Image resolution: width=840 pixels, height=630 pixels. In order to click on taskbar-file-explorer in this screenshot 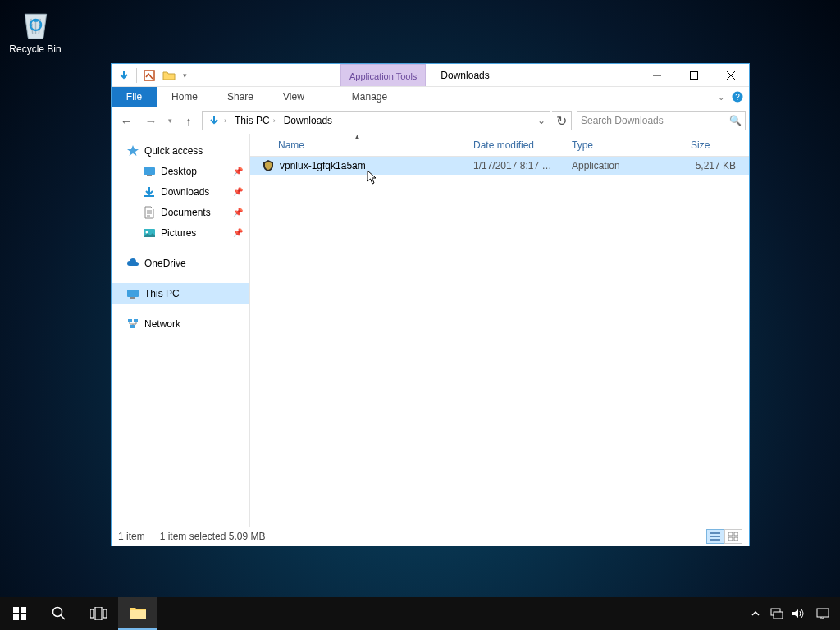, I will do `click(138, 614)`.